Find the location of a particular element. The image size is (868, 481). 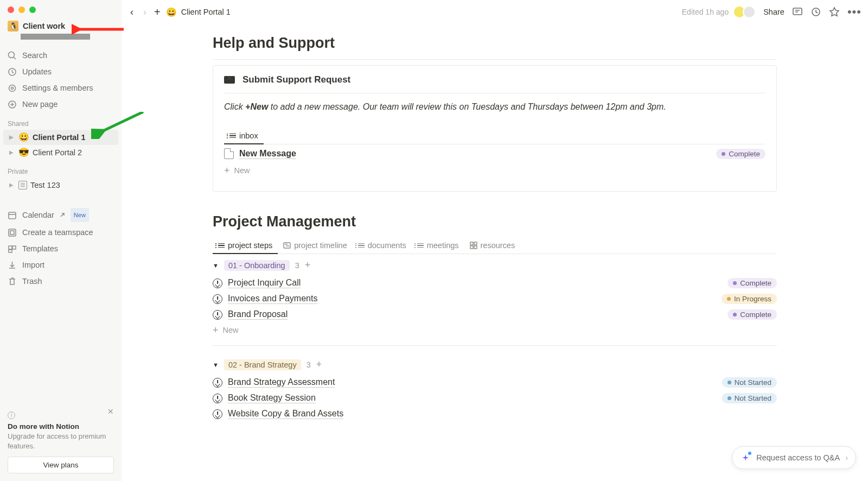

redacted-text is located at coordinates (55, 37).